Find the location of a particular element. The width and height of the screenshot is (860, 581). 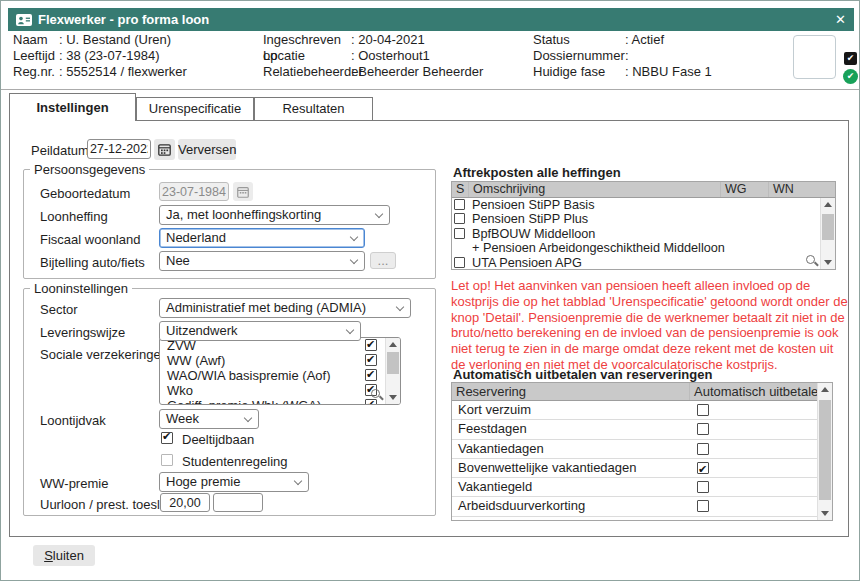

window-title: Flexwerker - pro forma loon is located at coordinates (124, 20).